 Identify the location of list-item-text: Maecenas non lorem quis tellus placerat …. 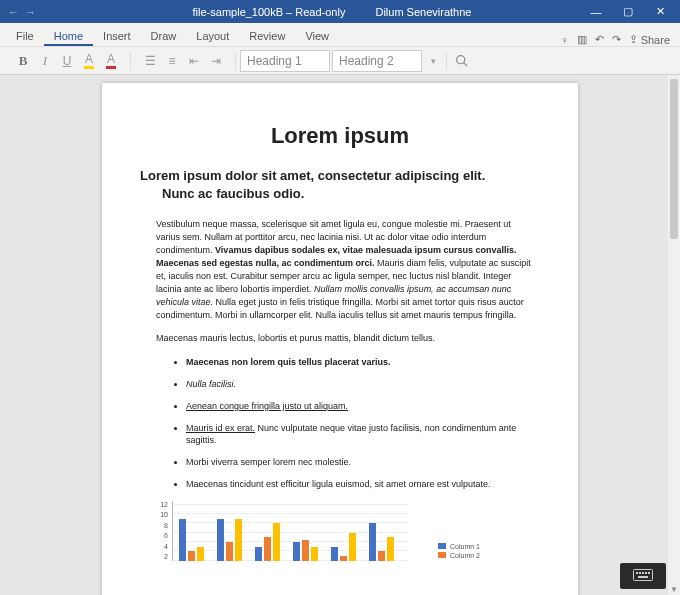
(288, 362).